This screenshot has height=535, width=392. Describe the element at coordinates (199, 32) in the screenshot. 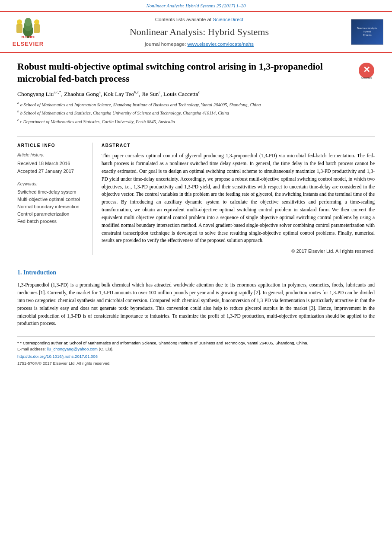

I see `header-center: Contents lists available at ScienceDirec…` at that location.